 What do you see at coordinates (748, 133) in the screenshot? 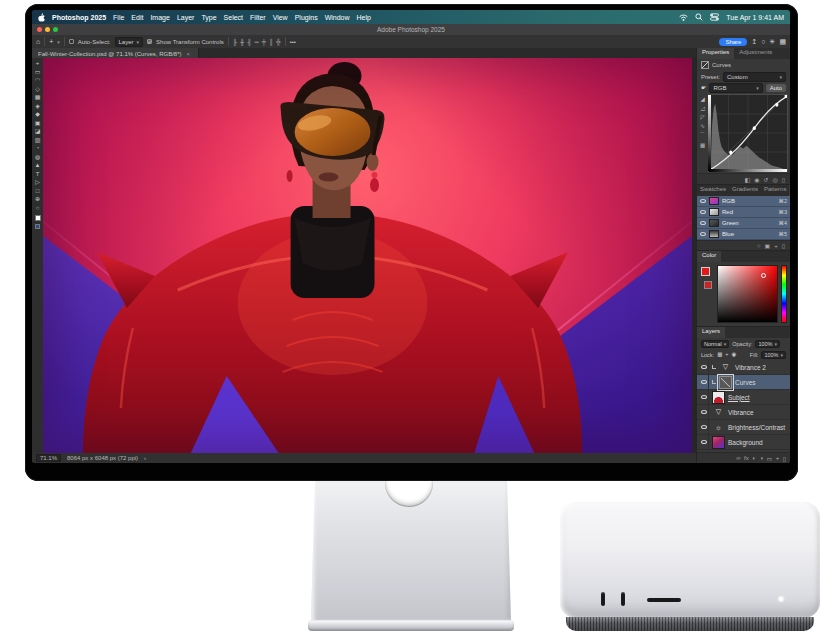
I see `curves-graph` at bounding box center [748, 133].